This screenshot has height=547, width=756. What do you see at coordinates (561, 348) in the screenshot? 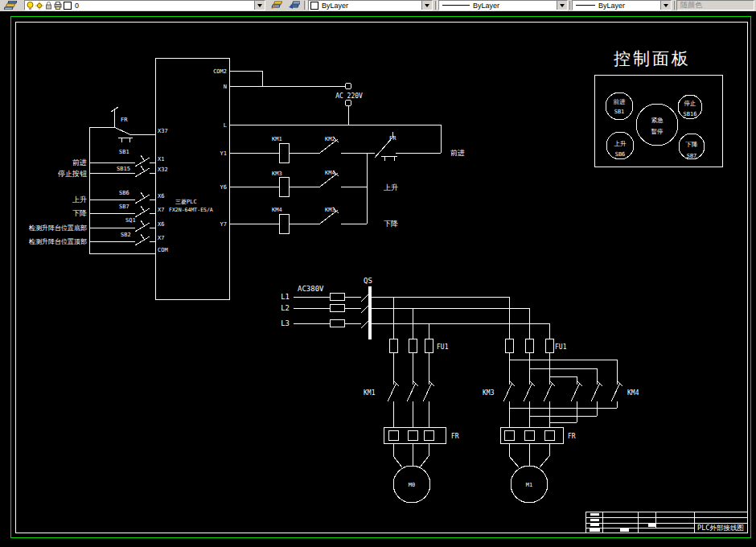
I see `fu1-label-branch2: FU1` at bounding box center [561, 348].